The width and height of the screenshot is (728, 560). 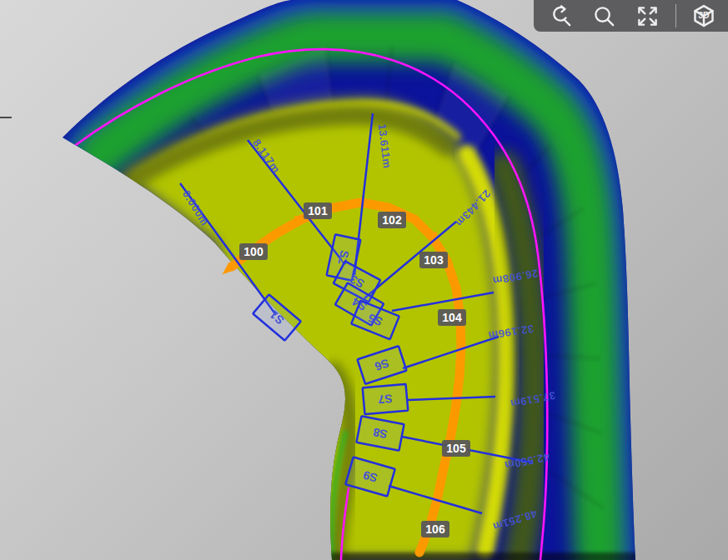 What do you see at coordinates (605, 16) in the screenshot?
I see `zoom-button` at bounding box center [605, 16].